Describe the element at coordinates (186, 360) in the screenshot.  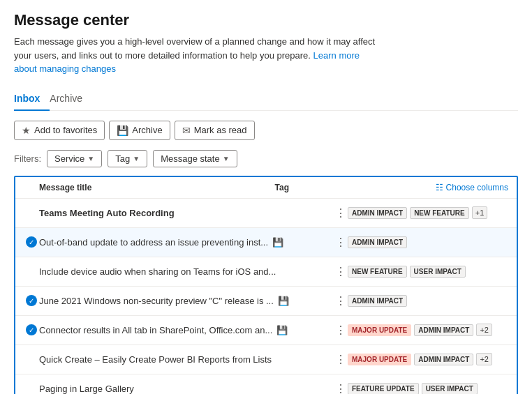
I see `row-title: Quick Create – Easily Create Power BI Re…` at that location.